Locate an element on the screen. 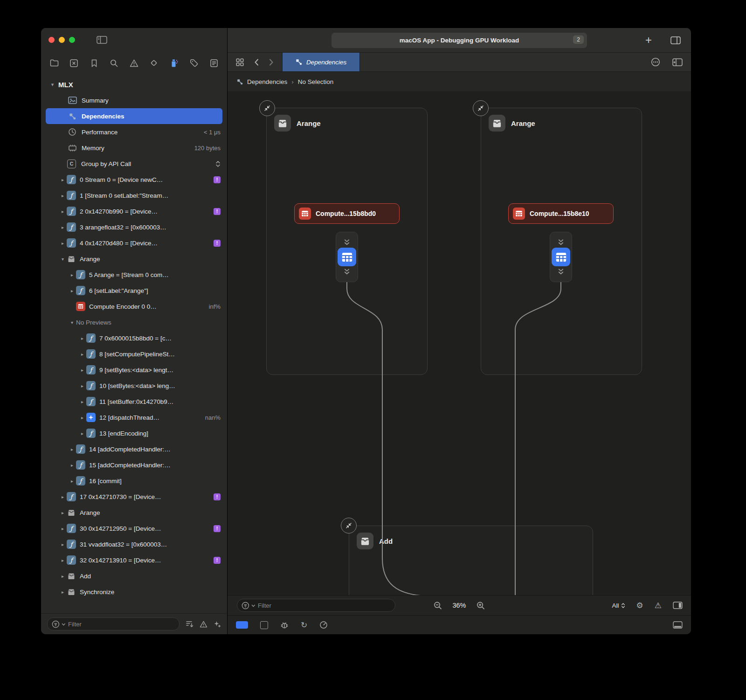  report-list-icon is located at coordinates (214, 63).